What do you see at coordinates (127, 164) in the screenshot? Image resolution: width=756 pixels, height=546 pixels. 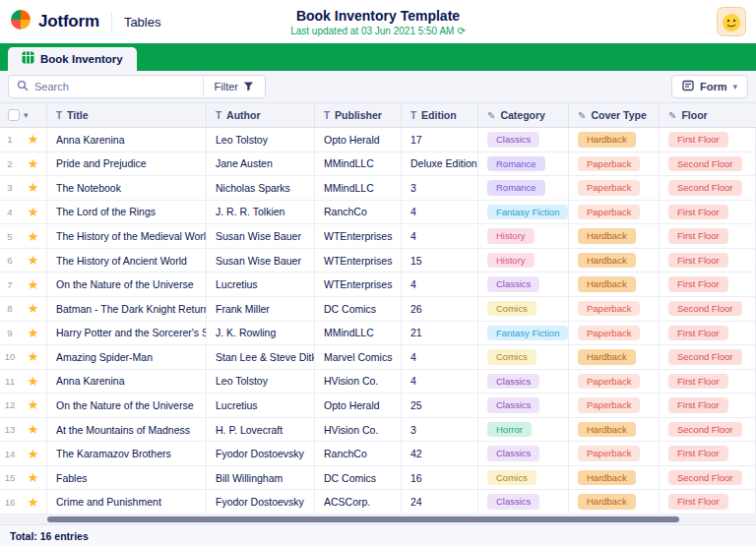 I see `cell-title: Pride and Prejudice` at bounding box center [127, 164].